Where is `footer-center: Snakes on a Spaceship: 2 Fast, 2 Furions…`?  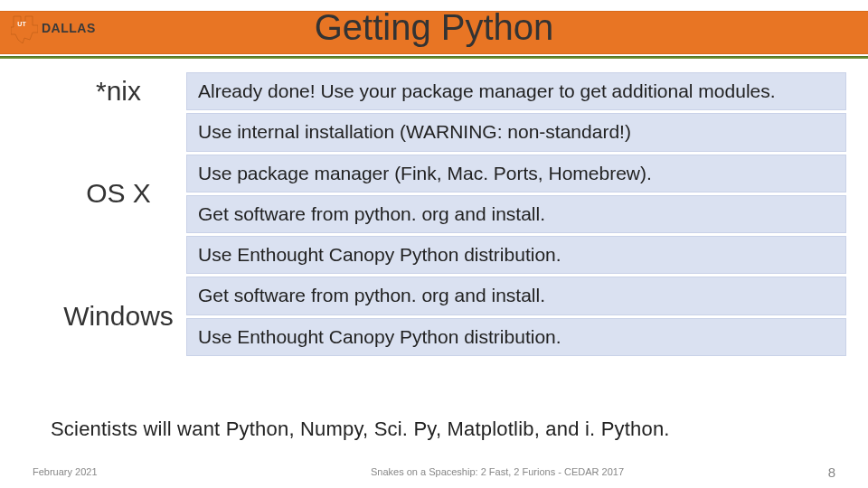
footer-center: Snakes on a Spaceship: 2 Fast, 2 Furions… is located at coordinates (497, 472).